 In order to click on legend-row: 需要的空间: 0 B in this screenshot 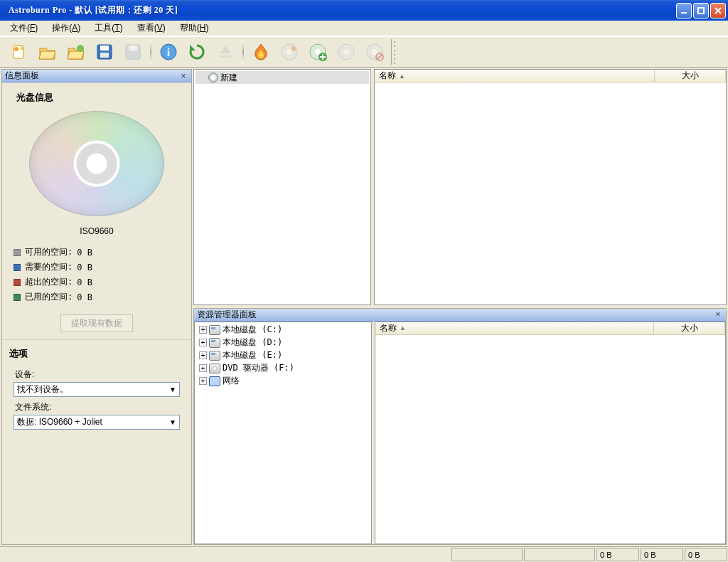, I will do `click(97, 267)`.